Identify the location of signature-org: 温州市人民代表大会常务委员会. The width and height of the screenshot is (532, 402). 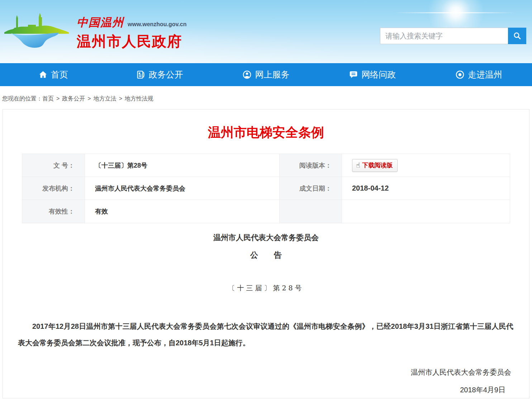
(266, 373).